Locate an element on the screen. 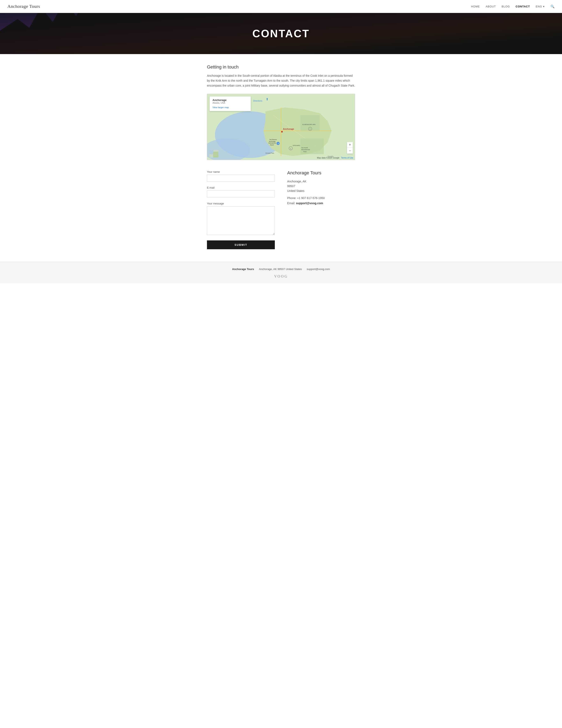  svg-text: Kincaid Park is located at coordinates (270, 153).